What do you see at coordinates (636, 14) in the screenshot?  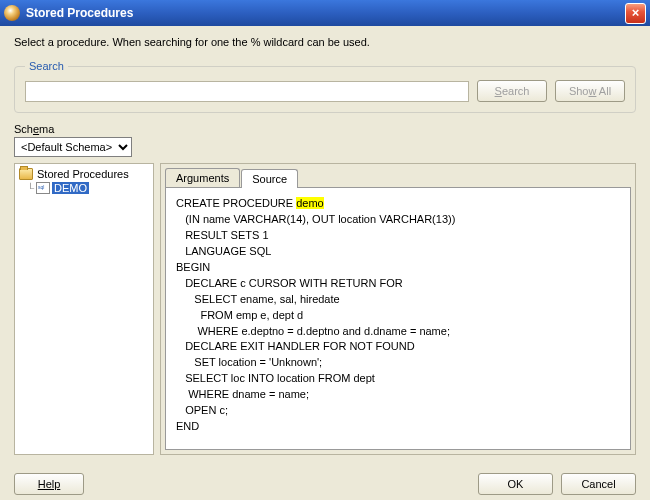 I see `close-button: ×` at bounding box center [636, 14].